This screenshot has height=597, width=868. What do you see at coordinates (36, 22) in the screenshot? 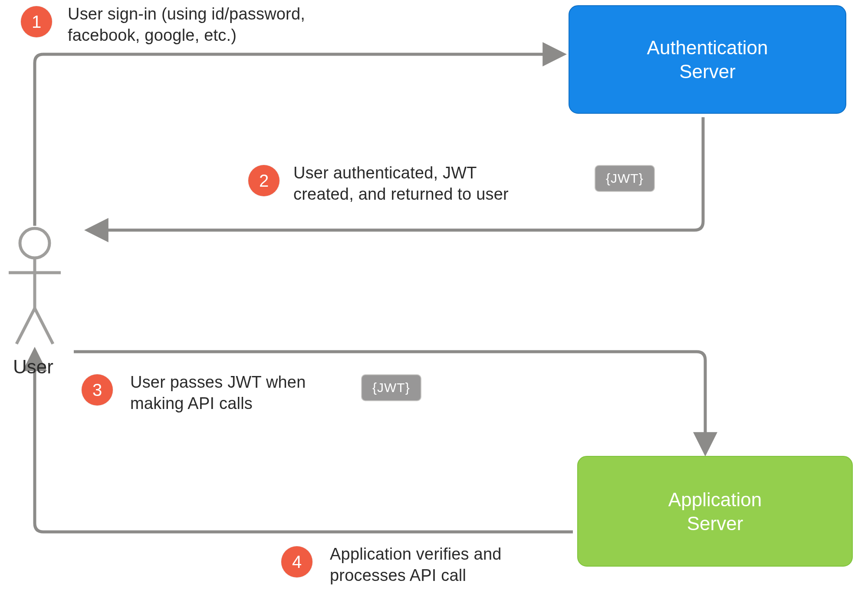
I see `step-1-badge: 1` at bounding box center [36, 22].